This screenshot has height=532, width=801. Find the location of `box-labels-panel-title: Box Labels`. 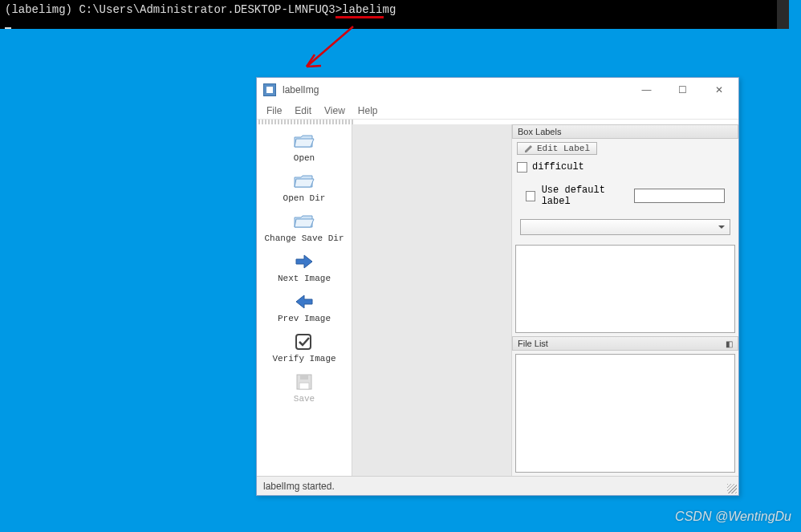

box-labels-panel-title: Box Labels is located at coordinates (625, 132).